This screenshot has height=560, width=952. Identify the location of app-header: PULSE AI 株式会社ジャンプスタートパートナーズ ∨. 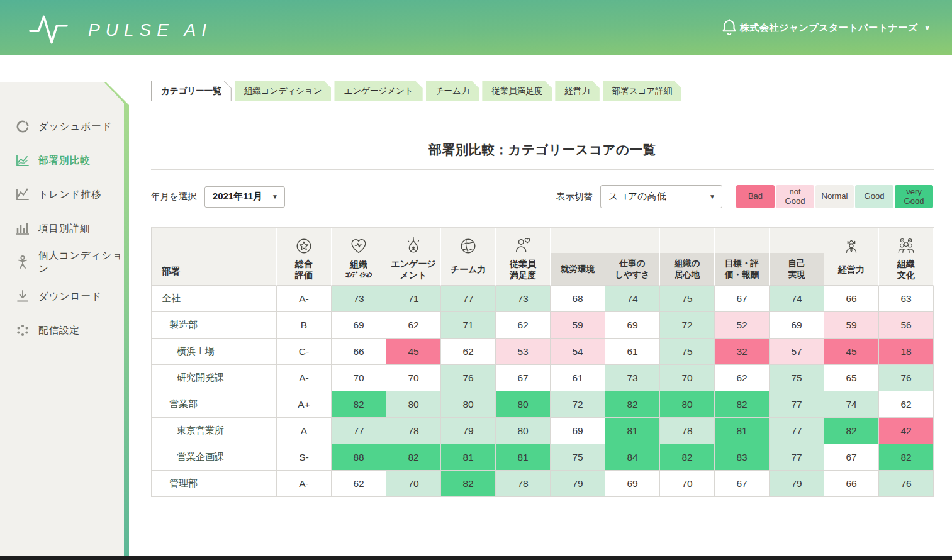
(476, 28).